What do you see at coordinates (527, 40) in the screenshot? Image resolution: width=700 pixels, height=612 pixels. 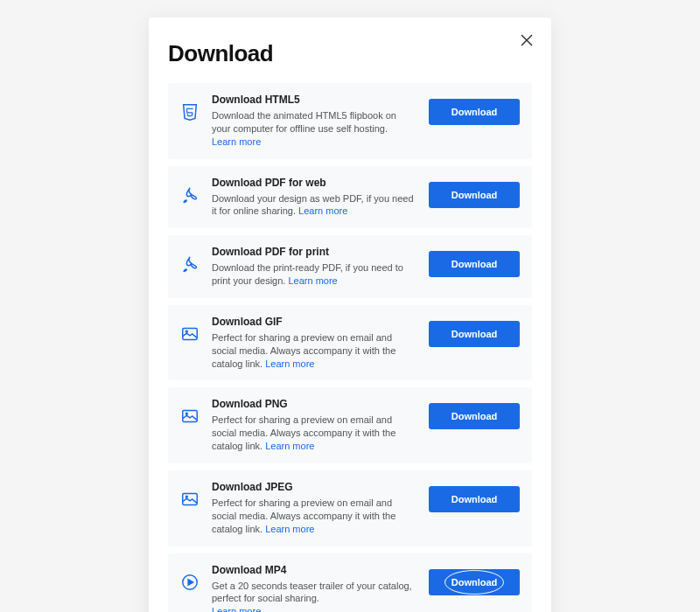 I see `close-button` at bounding box center [527, 40].